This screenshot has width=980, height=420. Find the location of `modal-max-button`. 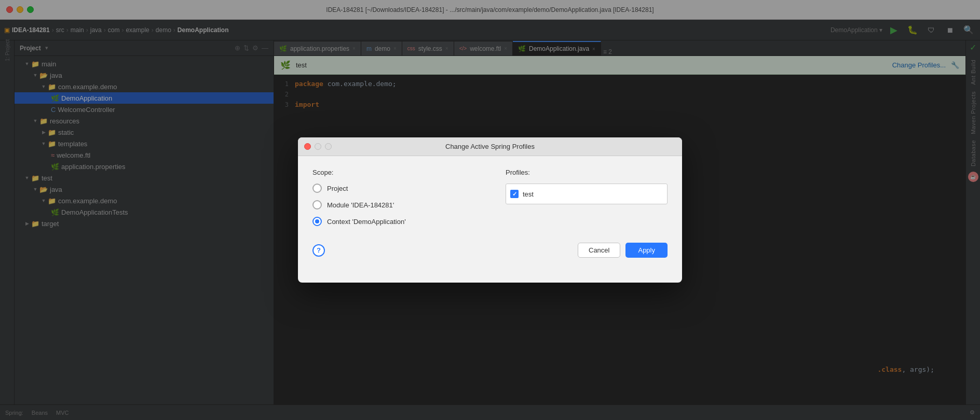

modal-max-button is located at coordinates (328, 146).